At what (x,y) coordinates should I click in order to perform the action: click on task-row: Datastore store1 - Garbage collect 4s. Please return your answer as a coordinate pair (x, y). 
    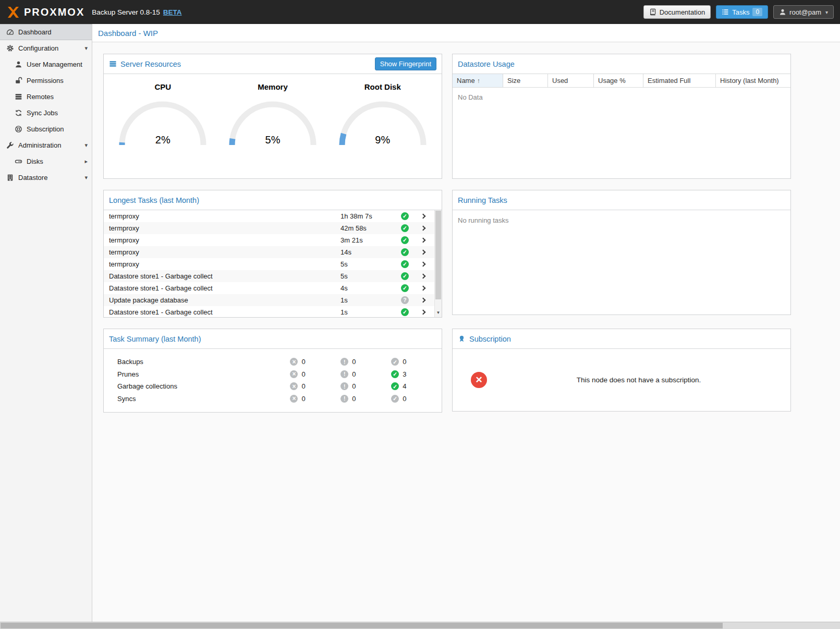
    Looking at the image, I should click on (273, 288).